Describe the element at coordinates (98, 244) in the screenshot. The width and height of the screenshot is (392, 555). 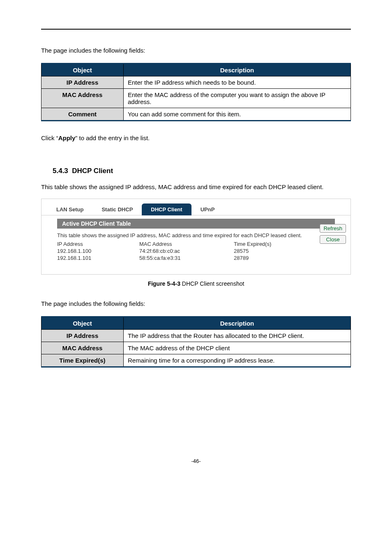
I see `col-header-ip: IP Address` at that location.